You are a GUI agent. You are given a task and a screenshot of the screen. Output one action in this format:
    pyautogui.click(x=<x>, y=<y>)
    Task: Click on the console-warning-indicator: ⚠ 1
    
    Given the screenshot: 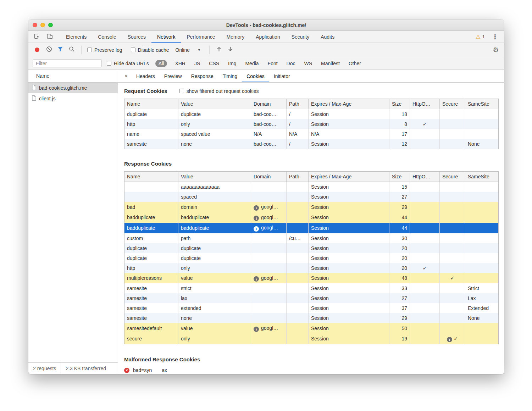 What is the action you would take?
    pyautogui.click(x=480, y=37)
    